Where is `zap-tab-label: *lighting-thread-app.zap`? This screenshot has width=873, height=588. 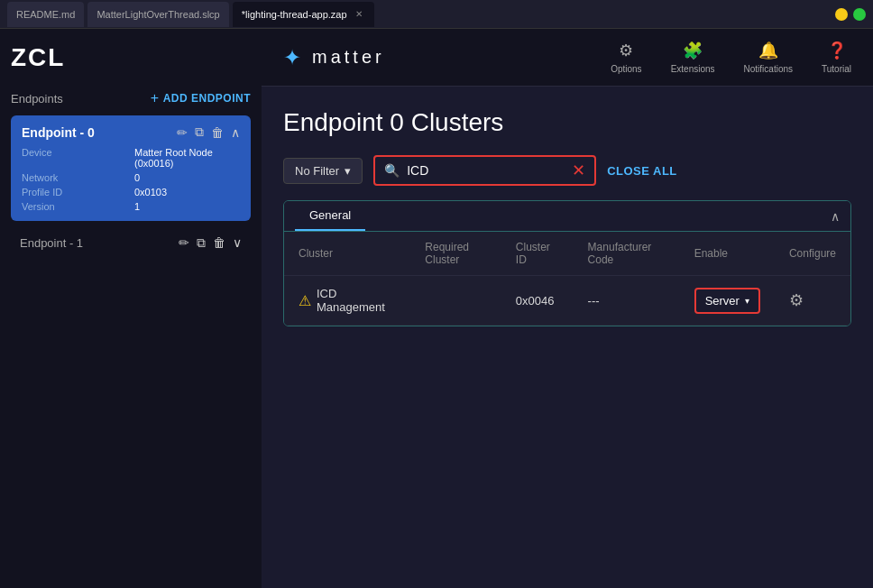
zap-tab-label: *lighting-thread-app.zap is located at coordinates (294, 14).